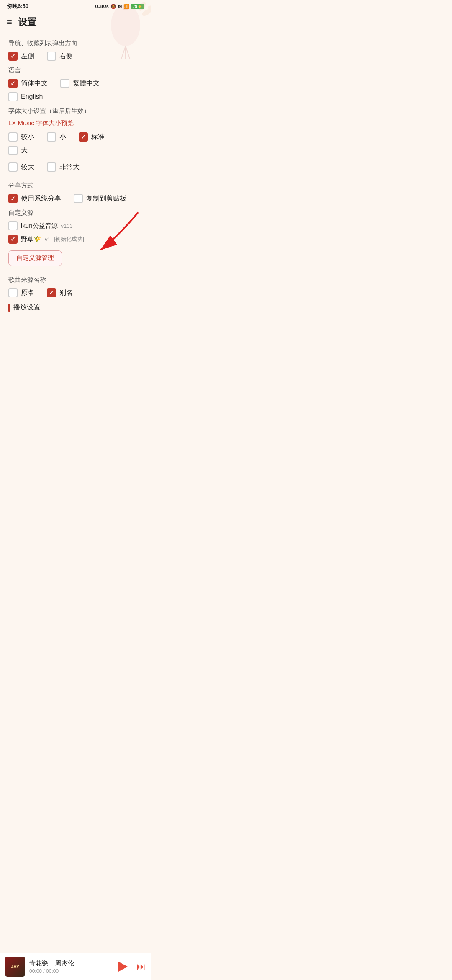  What do you see at coordinates (86, 84) in the screenshot?
I see `lang-traditional-label: 繁體中文` at bounding box center [86, 84].